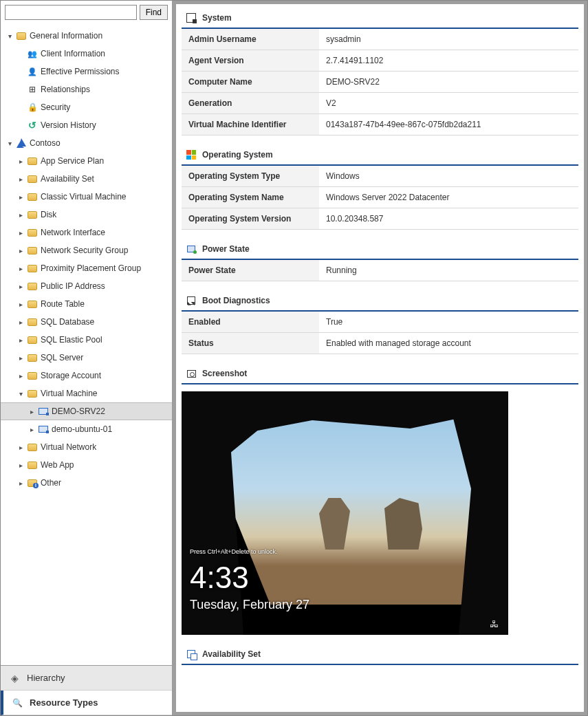  I want to click on tree-item-virtual-network: ▸ Virtual Network, so click(87, 447).